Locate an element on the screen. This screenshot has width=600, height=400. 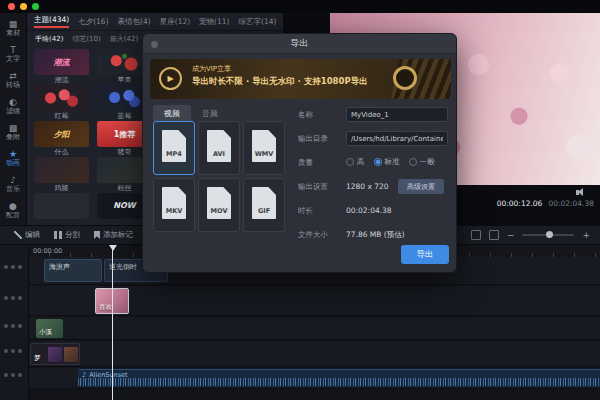
sticker-item: 红莓 is located at coordinates (62, 102).